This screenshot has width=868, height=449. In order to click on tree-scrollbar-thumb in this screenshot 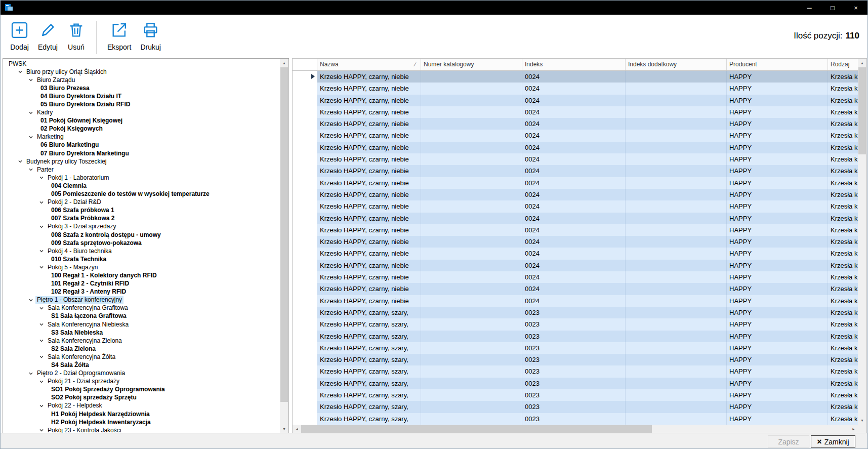, I will do `click(284, 235)`.